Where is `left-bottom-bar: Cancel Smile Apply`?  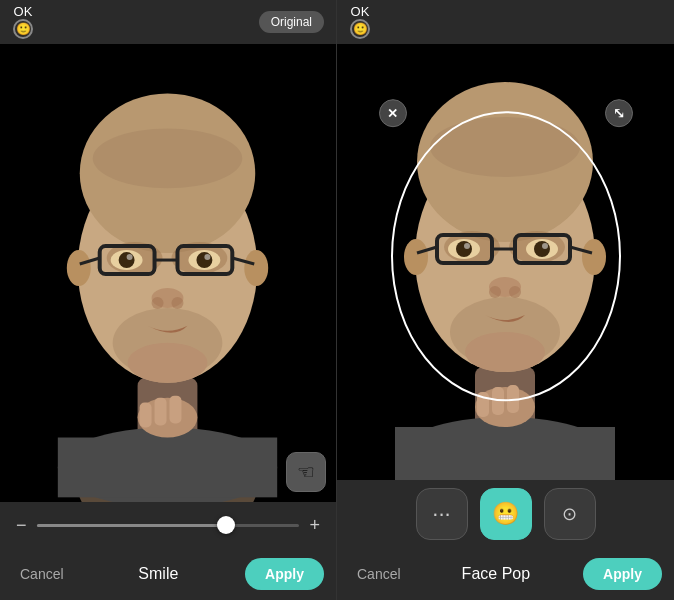
left-bottom-bar: Cancel Smile Apply is located at coordinates (168, 574).